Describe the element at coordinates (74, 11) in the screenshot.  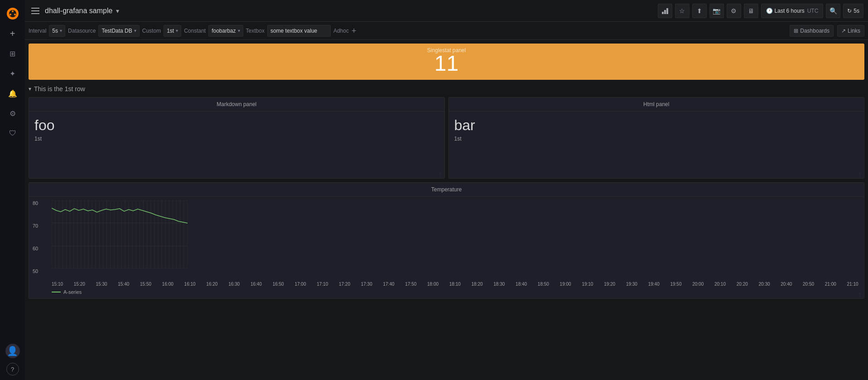
I see `topnav-left: dhall-grafana sample ▾` at that location.